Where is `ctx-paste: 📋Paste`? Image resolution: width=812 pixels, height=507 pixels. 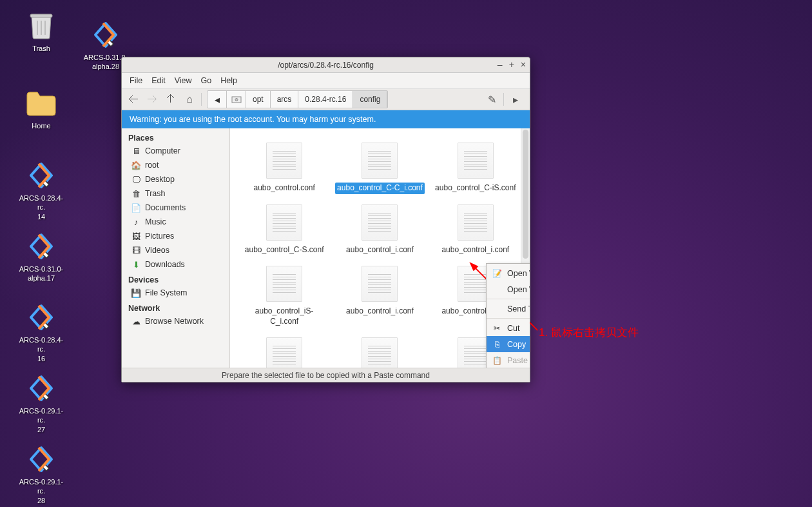 ctx-paste: 📋Paste is located at coordinates (508, 360).